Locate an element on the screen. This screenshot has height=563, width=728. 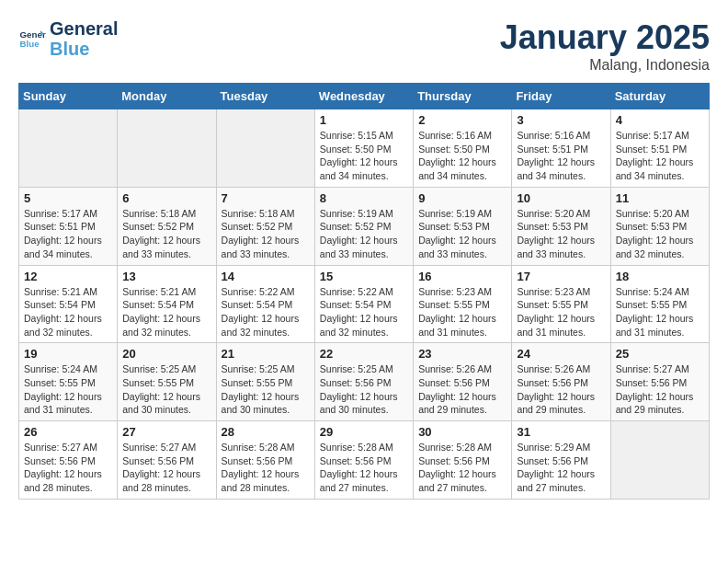
day-number: 6 is located at coordinates (166, 199).